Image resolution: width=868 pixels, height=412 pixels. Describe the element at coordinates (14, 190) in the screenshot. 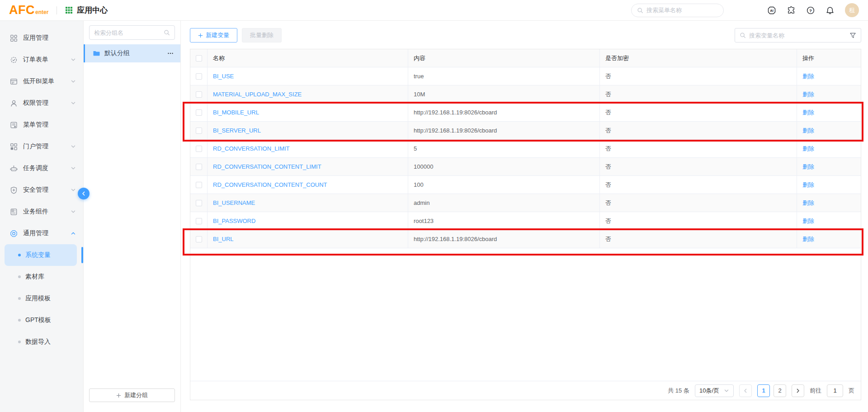

I see `security-icon` at that location.